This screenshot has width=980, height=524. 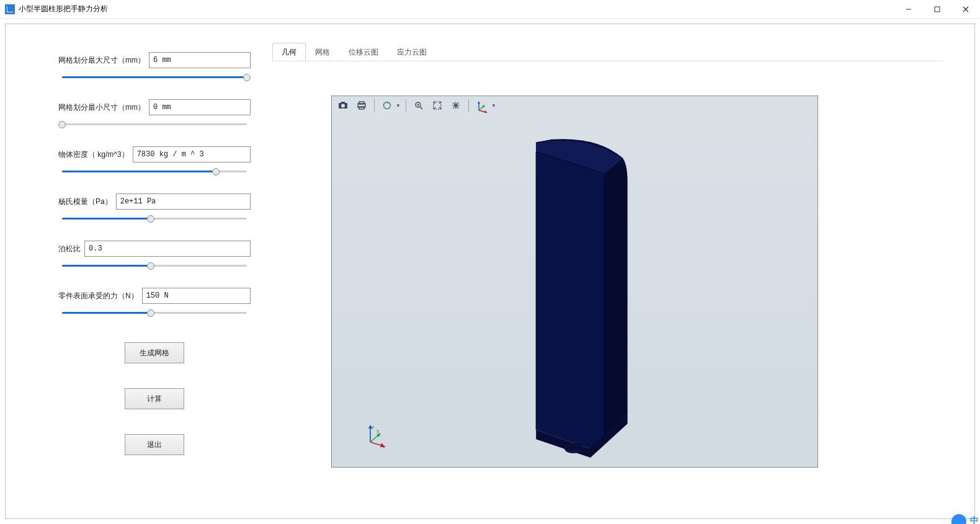 I want to click on minimize-button, so click(x=909, y=9).